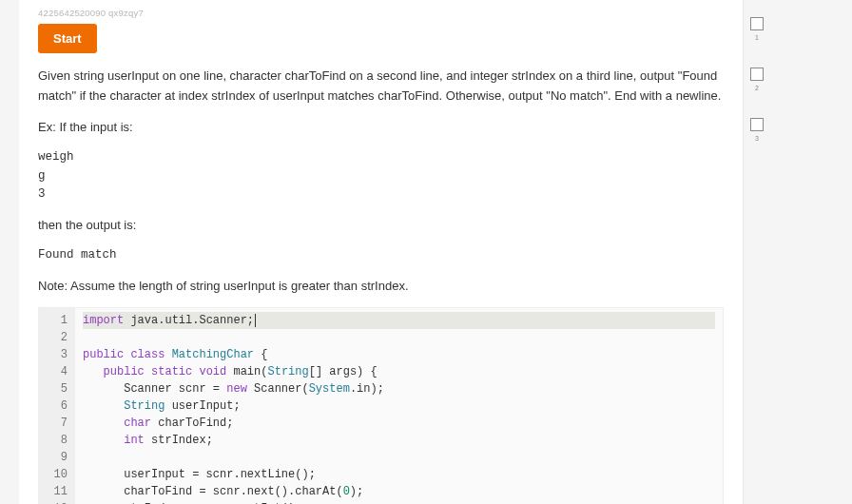 This screenshot has width=852, height=504. I want to click on step-indicator: 3, so click(757, 129).